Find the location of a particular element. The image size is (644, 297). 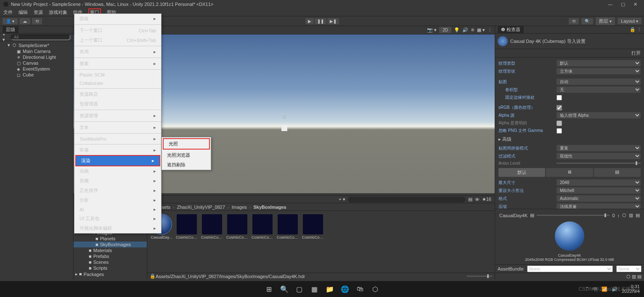

tree-scripts: ■ Scripts is located at coordinates (110, 268).